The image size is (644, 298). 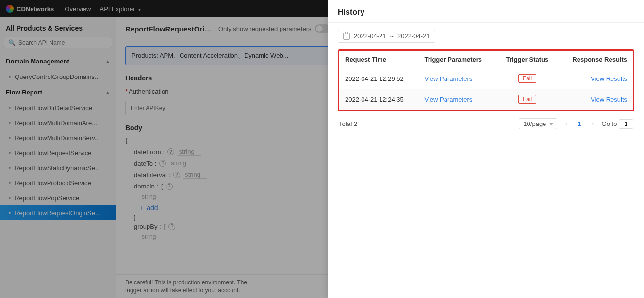 What do you see at coordinates (58, 183) in the screenshot?
I see `sidebar-item: ReportFlowProtocolService` at bounding box center [58, 183].